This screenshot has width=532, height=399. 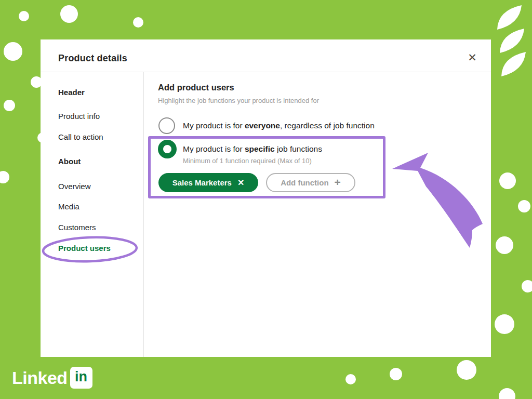 I want to click on label-text: , regardless of job function, so click(x=327, y=126).